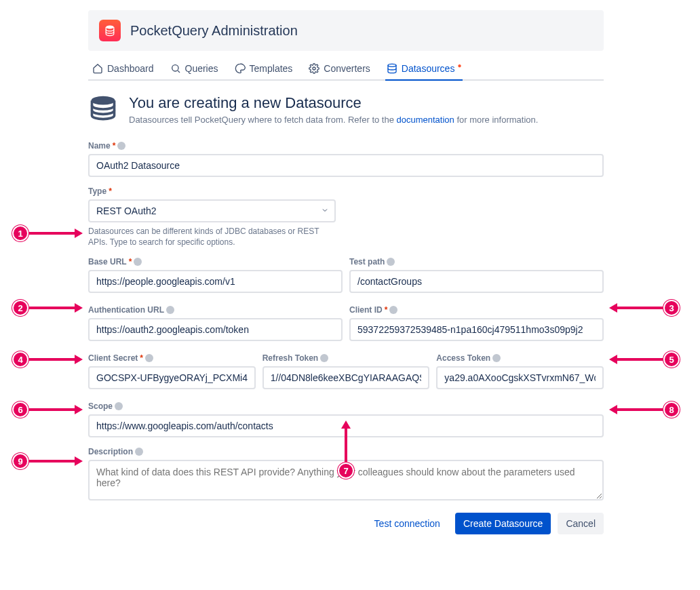 The height and width of the screenshot is (590, 700). What do you see at coordinates (672, 410) in the screenshot?
I see `annotation-num: 8` at bounding box center [672, 410].